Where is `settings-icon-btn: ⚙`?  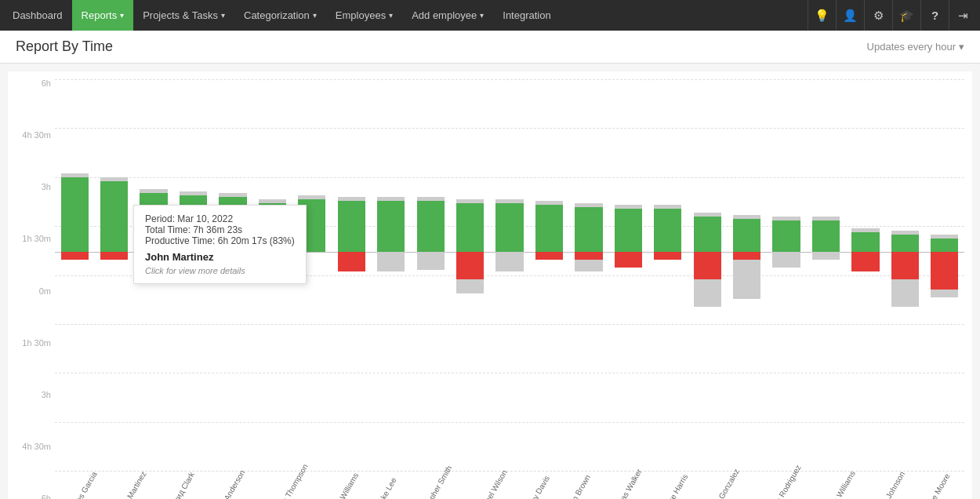
settings-icon-btn: ⚙ is located at coordinates (878, 16).